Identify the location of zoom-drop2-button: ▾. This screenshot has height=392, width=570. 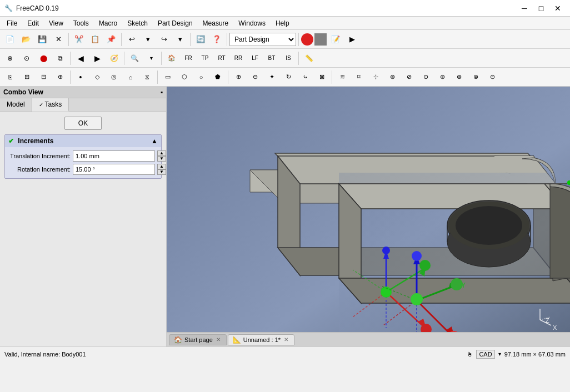
(151, 58).